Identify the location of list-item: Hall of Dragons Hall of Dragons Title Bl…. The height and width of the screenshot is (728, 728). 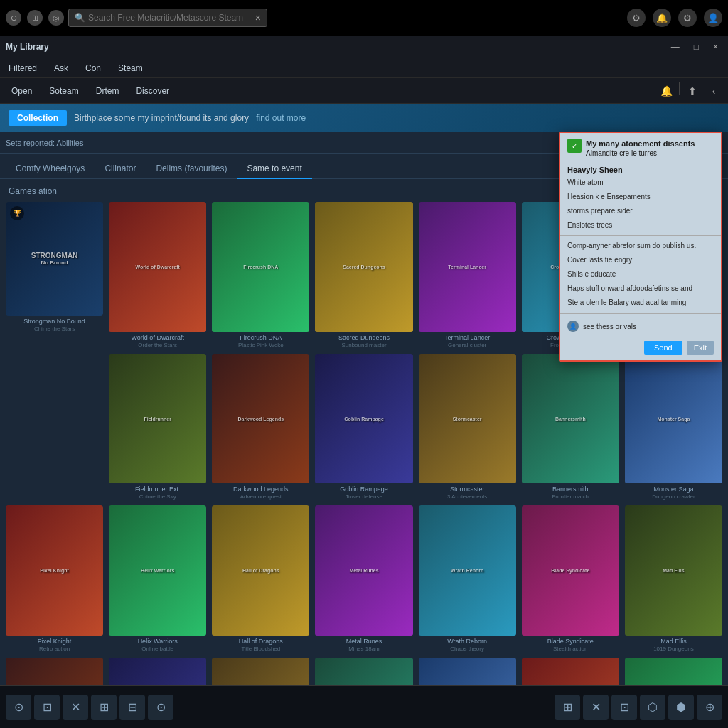
(260, 579).